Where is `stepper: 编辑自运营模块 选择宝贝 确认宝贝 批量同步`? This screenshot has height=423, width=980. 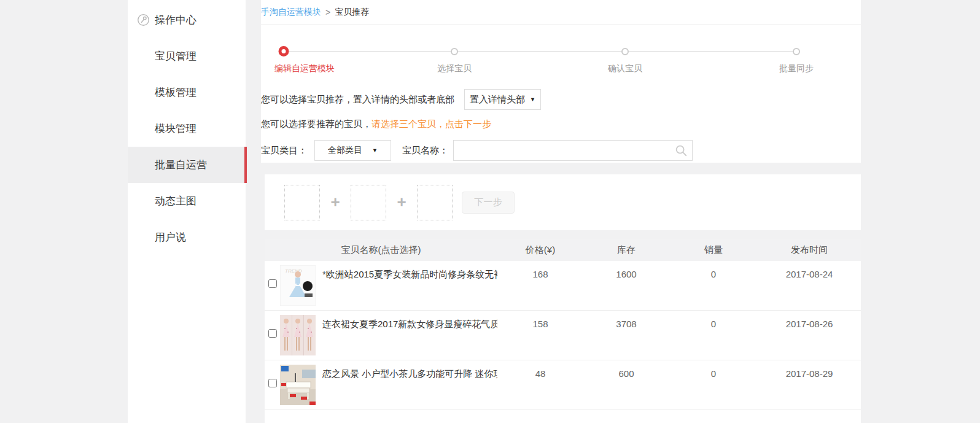
stepper: 编辑自运营模块 选择宝贝 确认宝贝 批量同步 is located at coordinates (561, 55).